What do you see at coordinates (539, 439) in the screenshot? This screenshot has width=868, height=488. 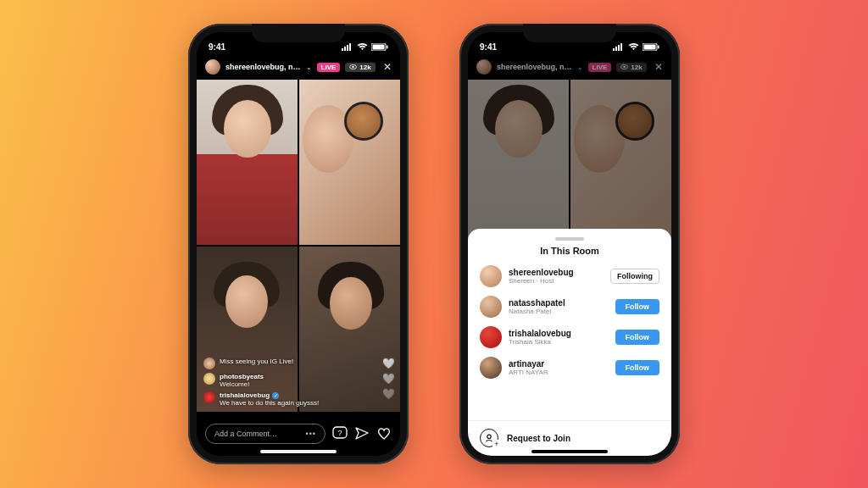 I see `request-label: Request to Join` at bounding box center [539, 439].